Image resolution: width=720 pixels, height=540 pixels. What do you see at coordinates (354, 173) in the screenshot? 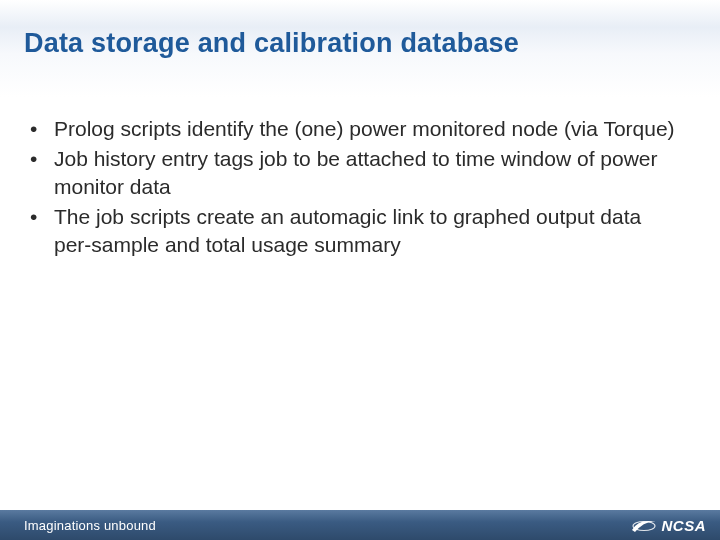
I see `list-item: • Job history entry tags job to be attac…` at bounding box center [354, 173].